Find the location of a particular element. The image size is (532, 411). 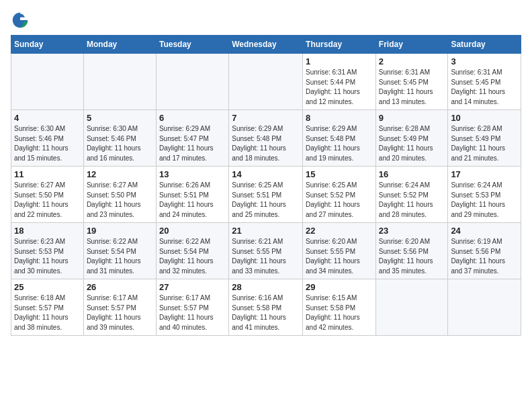

day-info: Sunrise: 6:24 AM Sunset: 5:53 PM Dayligh… is located at coordinates (484, 200).